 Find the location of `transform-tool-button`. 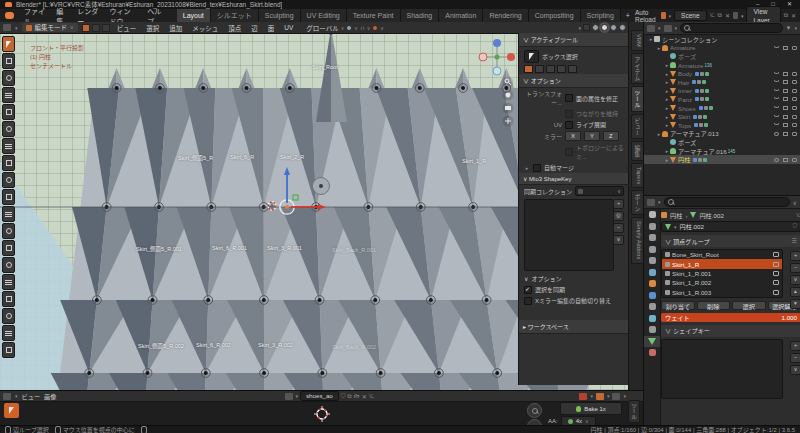

transform-tool-button is located at coordinates (8, 129).